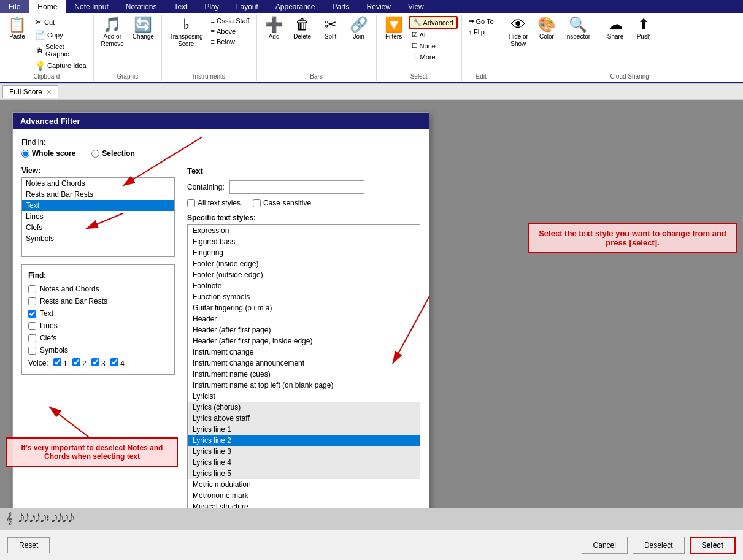 This screenshot has width=743, height=560. What do you see at coordinates (304, 363) in the screenshot?
I see `style-instrument-change-announce: Instrument change announcement` at bounding box center [304, 363].